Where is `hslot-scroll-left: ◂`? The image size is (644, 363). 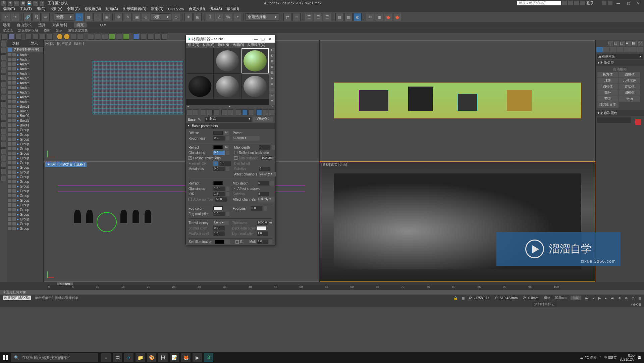 hslot-scroll-left: ◂ is located at coordinates (188, 107).